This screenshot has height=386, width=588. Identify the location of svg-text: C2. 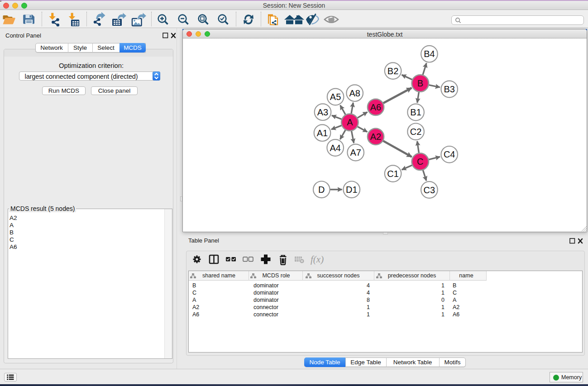
(416, 132).